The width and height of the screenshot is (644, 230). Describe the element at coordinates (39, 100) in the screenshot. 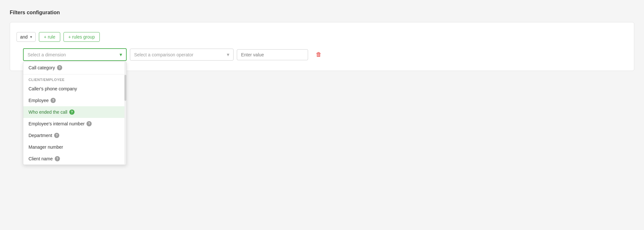

I see `employee-label: Employee` at that location.